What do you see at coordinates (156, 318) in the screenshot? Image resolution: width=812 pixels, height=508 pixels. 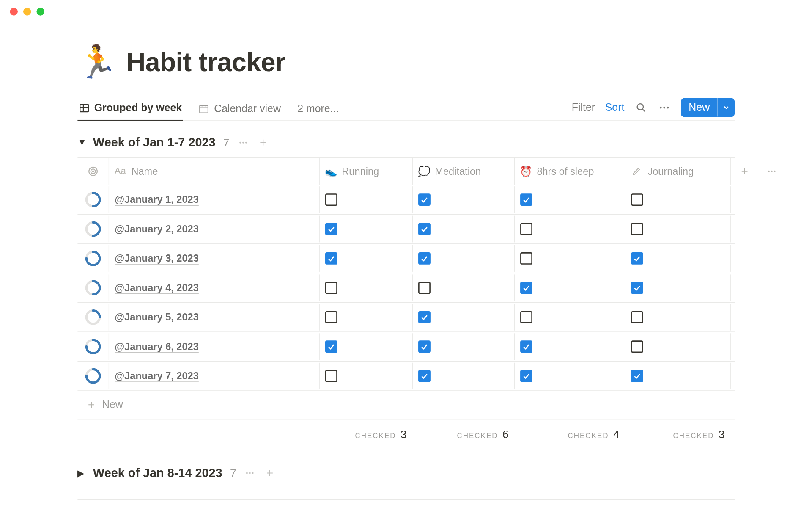 I see `row-date-link: @January 5, 2023` at bounding box center [156, 318].